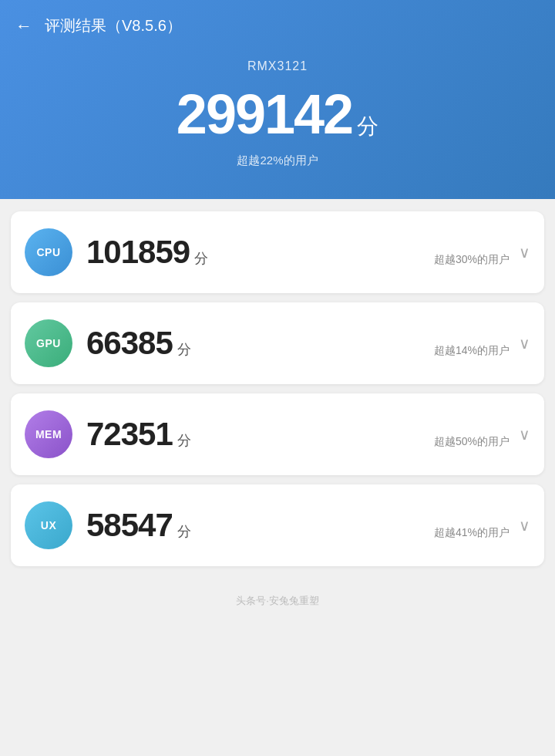 The height and width of the screenshot is (756, 555). I want to click on chevron-mem-icon: ∨, so click(524, 434).